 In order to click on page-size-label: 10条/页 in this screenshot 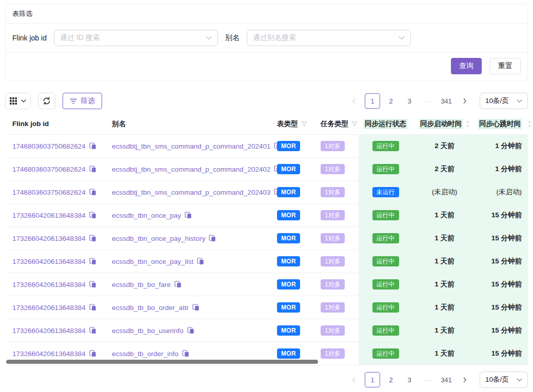, I will do `click(497, 101)`.